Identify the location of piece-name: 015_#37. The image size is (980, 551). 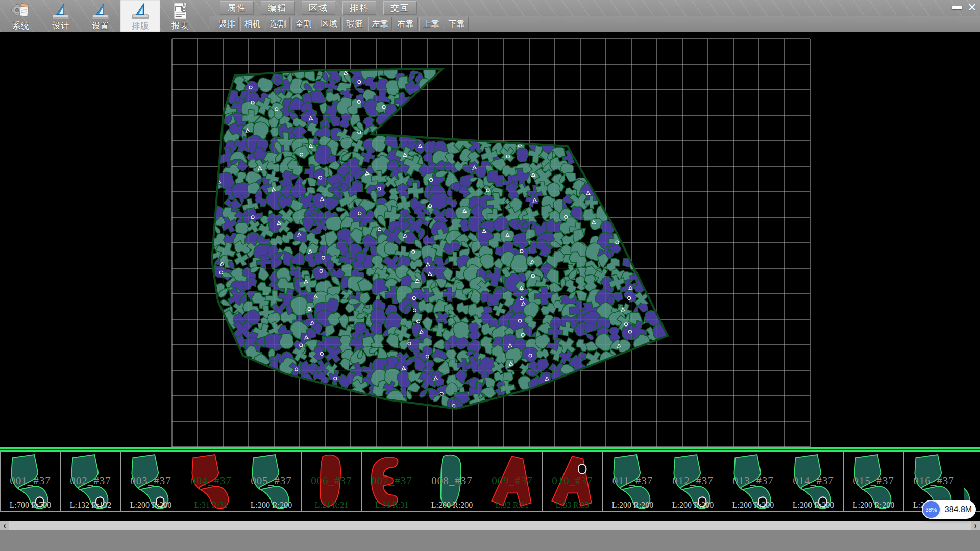
(874, 481).